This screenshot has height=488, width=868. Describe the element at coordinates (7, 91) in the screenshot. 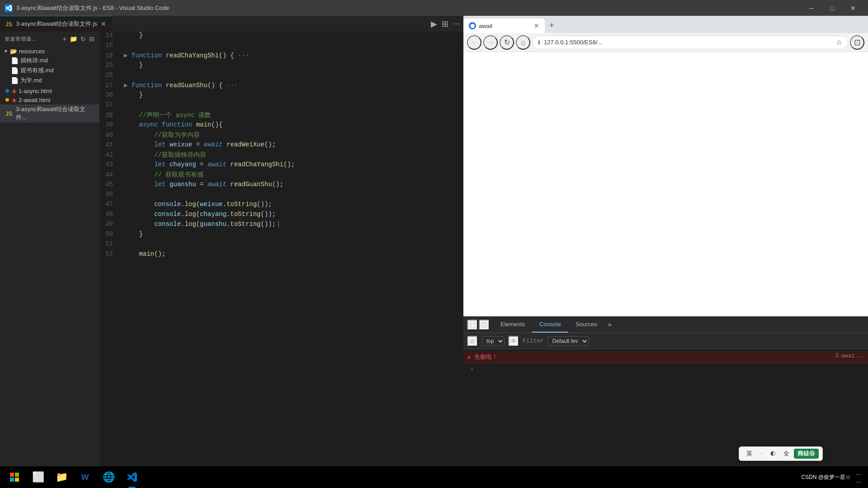

I see `modified-indicator` at that location.